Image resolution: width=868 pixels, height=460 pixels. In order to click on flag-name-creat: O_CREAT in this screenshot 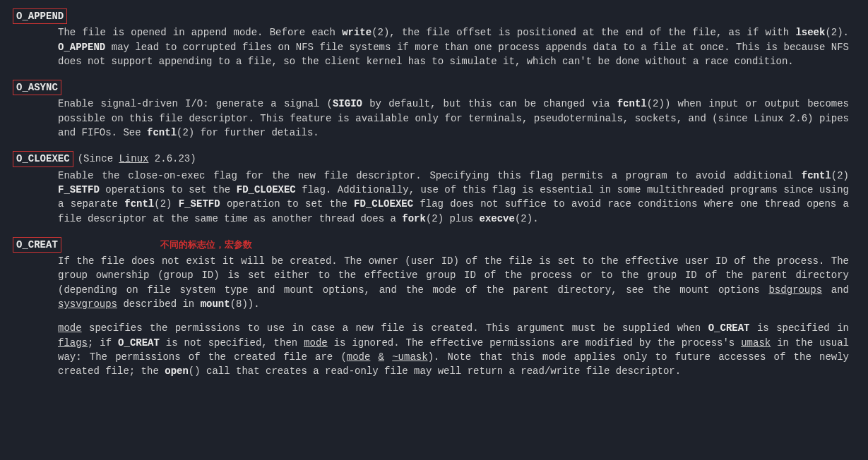, I will do `click(37, 245)`.